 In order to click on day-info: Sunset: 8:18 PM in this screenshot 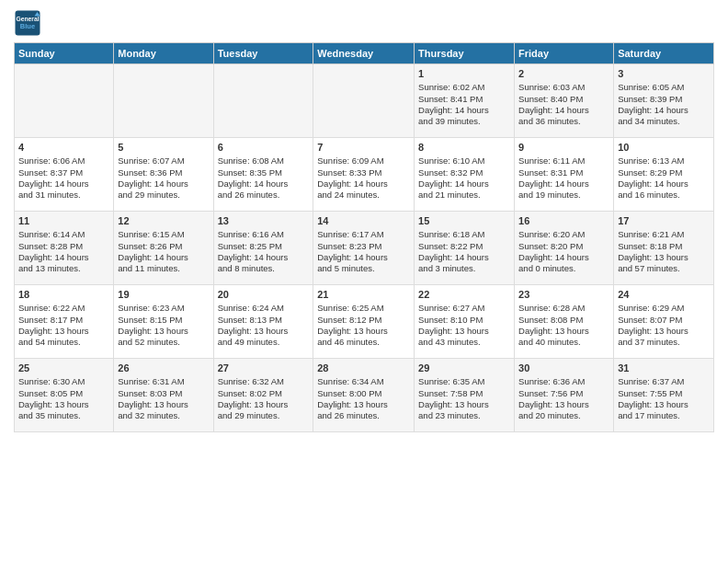, I will do `click(664, 247)`.